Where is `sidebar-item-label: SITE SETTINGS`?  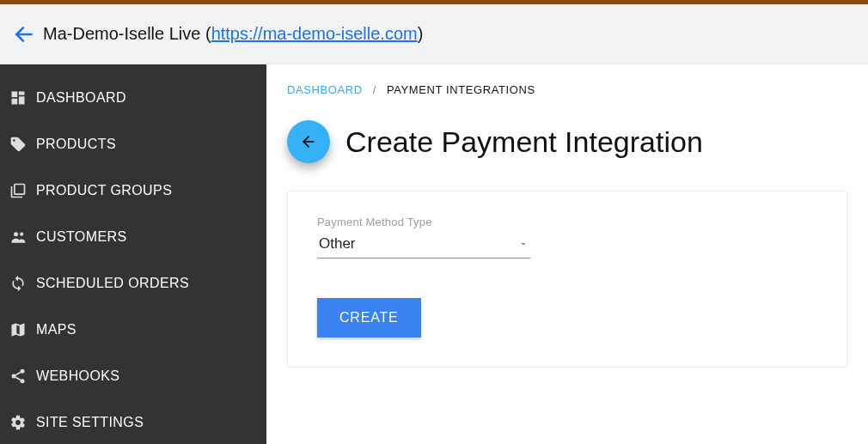 sidebar-item-label: SITE SETTINGS is located at coordinates (89, 423).